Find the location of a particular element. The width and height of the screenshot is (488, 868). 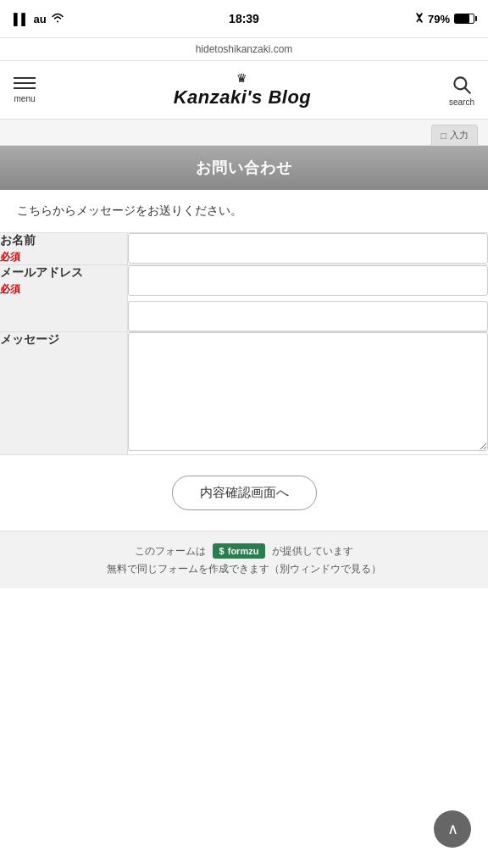

bluetooth-icon is located at coordinates (419, 19).